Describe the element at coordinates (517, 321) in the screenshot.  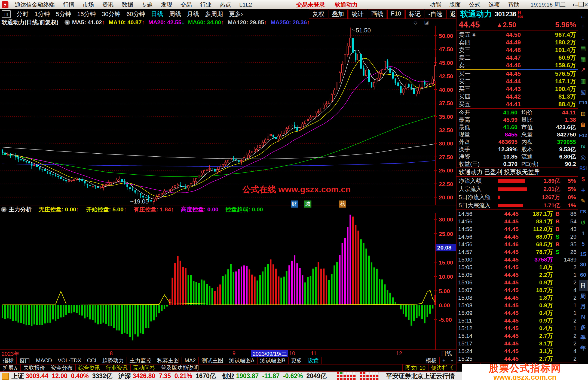
I see `tick-row-14: 15:1144.450.9万2` at that location.